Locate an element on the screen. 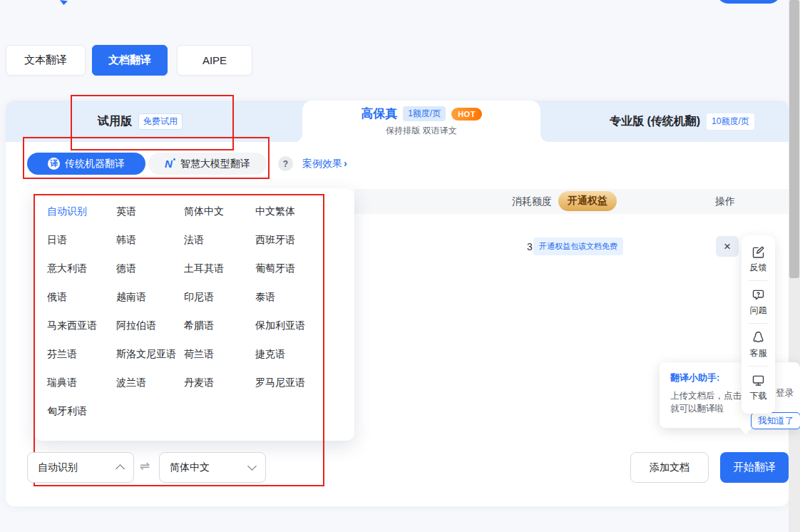  plan-tab-professional: 专业版 (传统机翻) 10额度/页 is located at coordinates (682, 121).